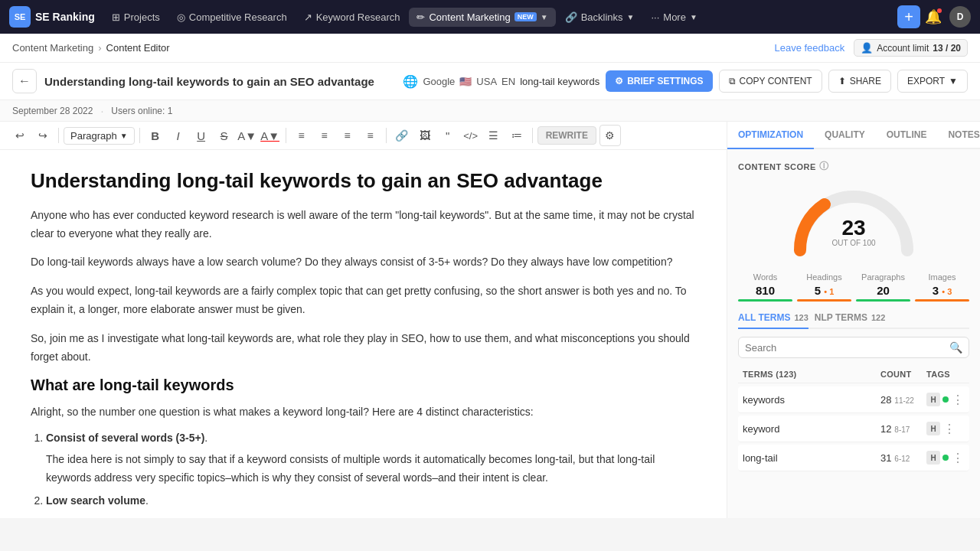 The width and height of the screenshot is (980, 551). I want to click on editor-h2: What are long-tail keywords, so click(363, 386).